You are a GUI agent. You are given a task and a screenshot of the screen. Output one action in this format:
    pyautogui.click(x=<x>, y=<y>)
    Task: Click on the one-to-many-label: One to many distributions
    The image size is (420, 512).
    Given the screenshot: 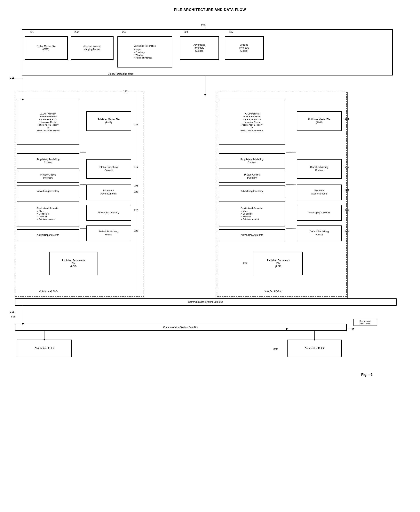 What is the action you would take?
    pyautogui.click(x=365, y=322)
    